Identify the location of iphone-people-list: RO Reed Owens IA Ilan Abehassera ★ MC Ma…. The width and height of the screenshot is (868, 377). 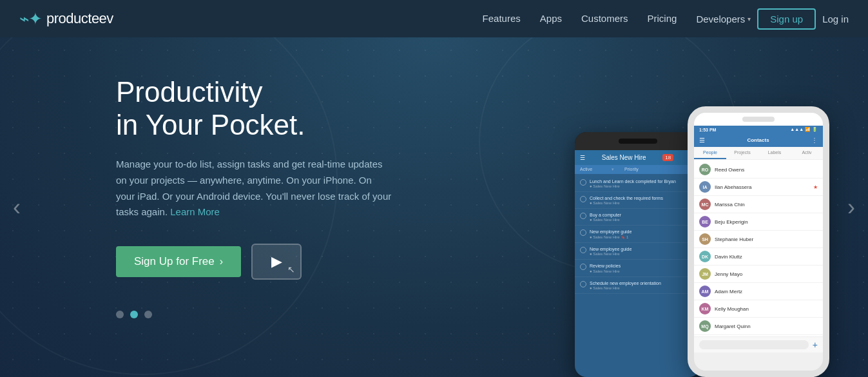
(758, 248).